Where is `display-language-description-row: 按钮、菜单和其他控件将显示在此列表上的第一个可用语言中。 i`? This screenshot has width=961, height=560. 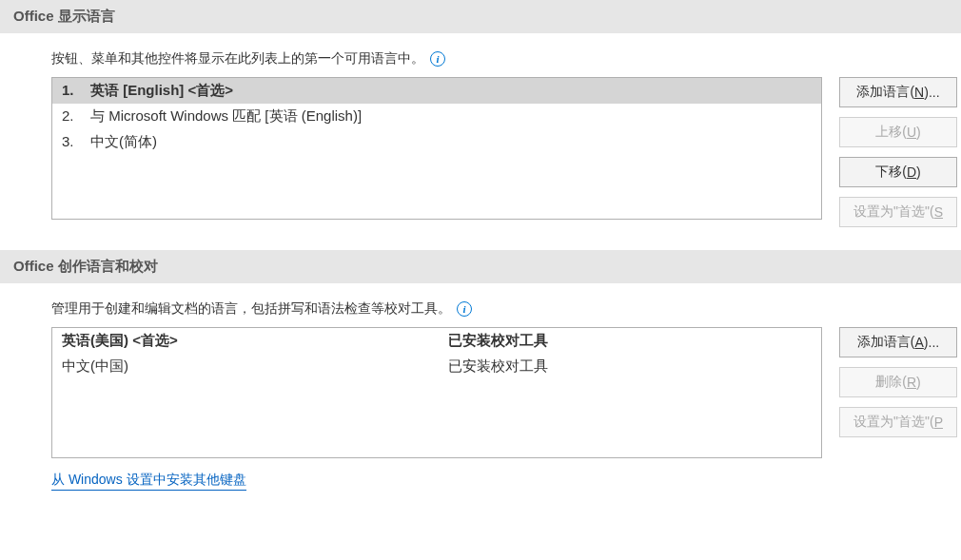 display-language-description-row: 按钮、菜单和其他控件将显示在此列表上的第一个可用语言中。 i is located at coordinates (506, 59).